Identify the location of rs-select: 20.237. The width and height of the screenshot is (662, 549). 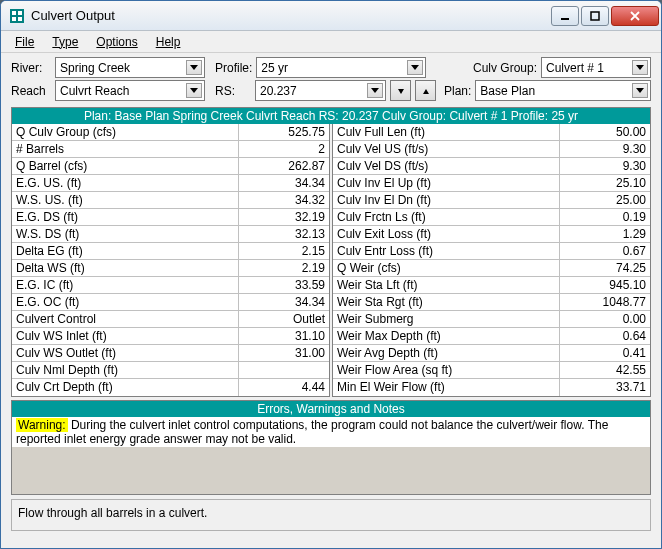
(320, 90).